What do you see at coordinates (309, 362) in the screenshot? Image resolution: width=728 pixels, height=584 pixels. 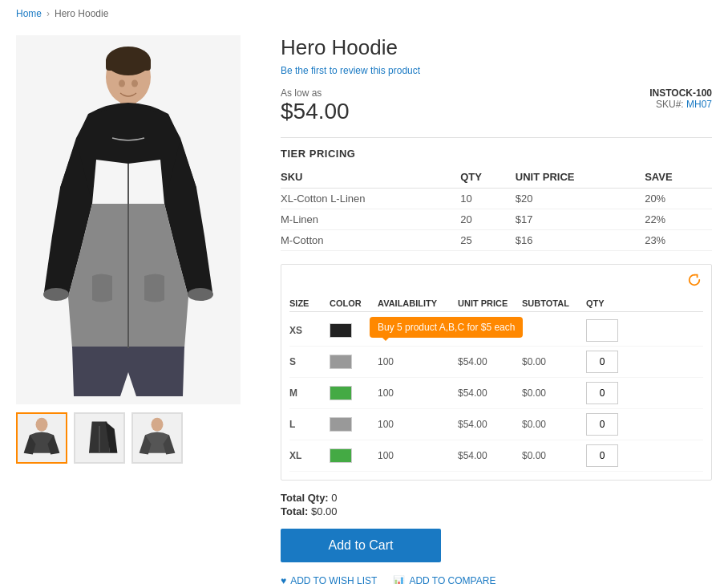 I see `size-label: S` at bounding box center [309, 362].